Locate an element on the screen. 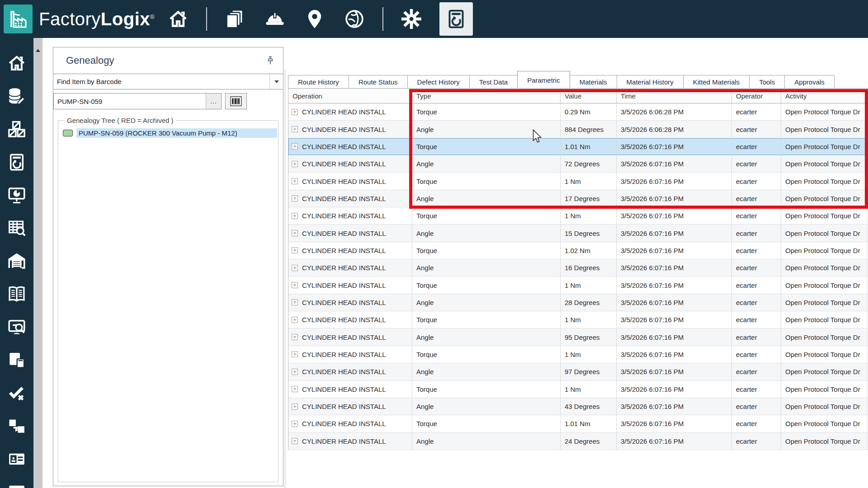 Image resolution: width=868 pixels, height=488 pixels. hardhat-icon is located at coordinates (275, 19).